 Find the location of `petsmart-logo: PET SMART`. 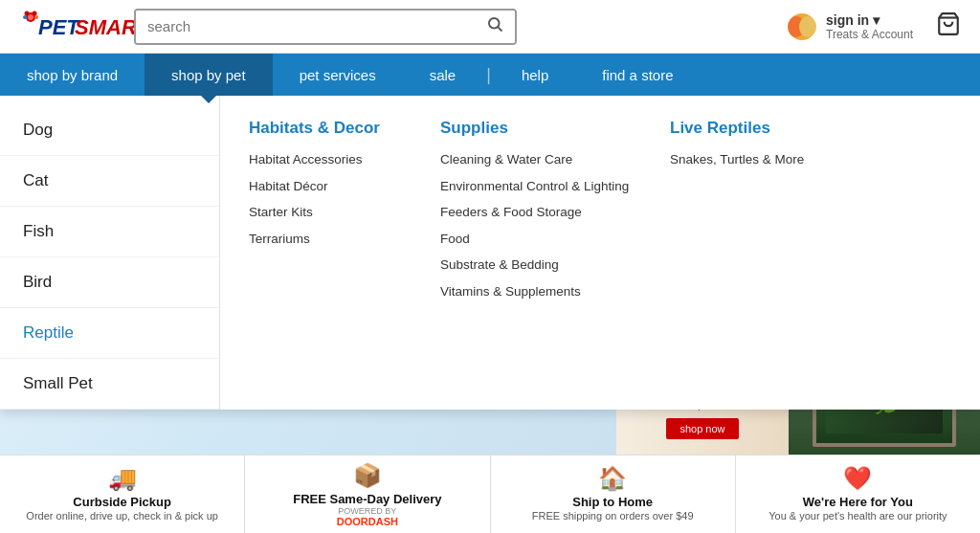

petsmart-logo: PET SMART is located at coordinates (77, 27).